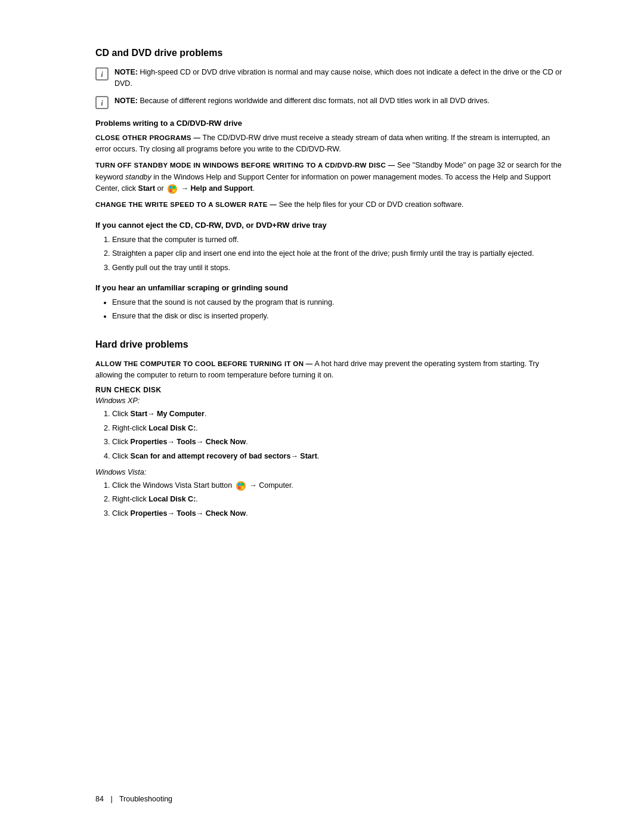  I want to click on close-other-para: Close other programs — The CD/DVD-RW dri…, so click(331, 144).